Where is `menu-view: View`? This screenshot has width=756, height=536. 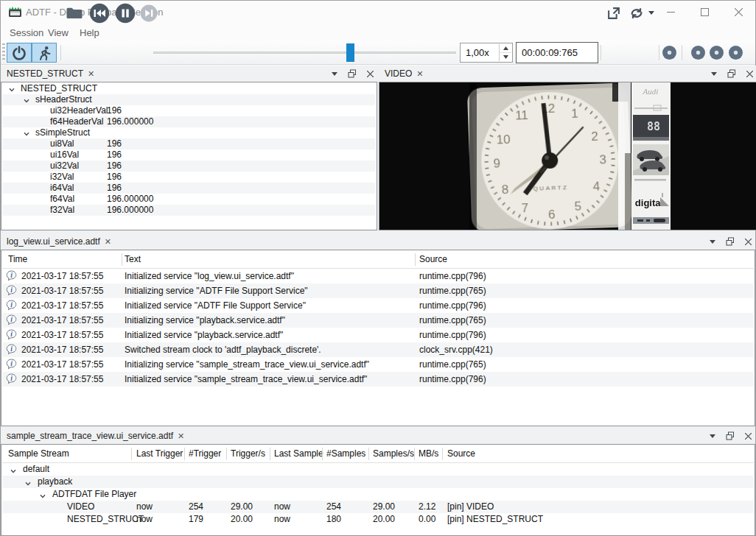
menu-view: View is located at coordinates (58, 32).